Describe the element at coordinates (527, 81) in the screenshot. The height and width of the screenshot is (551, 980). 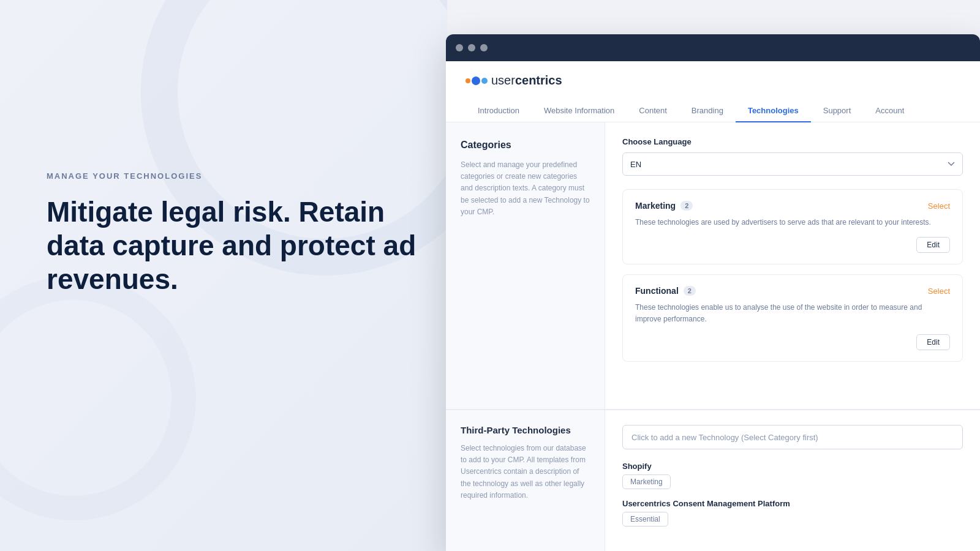
I see `logo-text: usercentrics` at that location.